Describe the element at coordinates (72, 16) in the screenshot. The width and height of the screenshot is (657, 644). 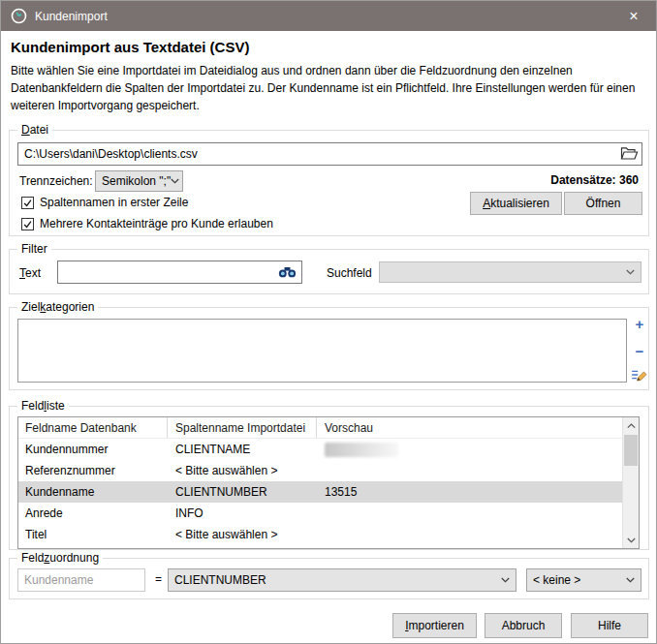
I see `window-title: Kundenimport` at that location.